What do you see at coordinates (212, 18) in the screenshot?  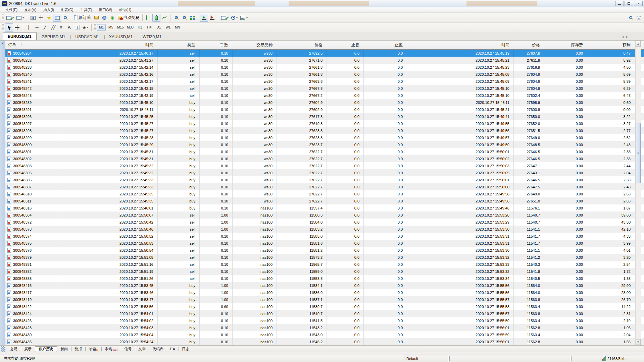 I see `chart-shift-button` at bounding box center [212, 18].